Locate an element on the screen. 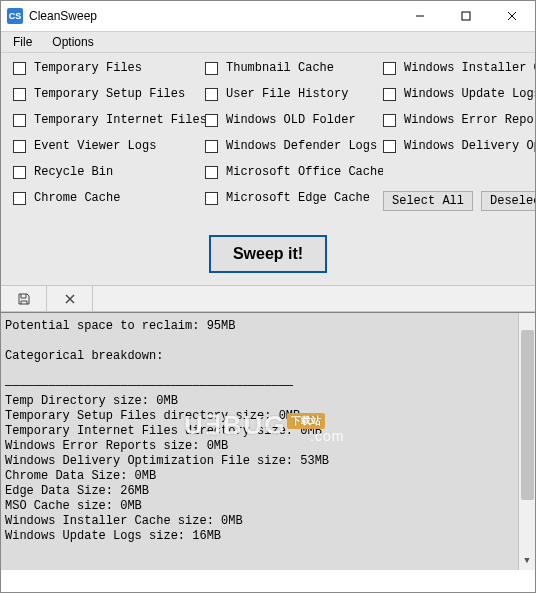 Image resolution: width=536 pixels, height=593 pixels. check-recycle-bin: Recycle Bin is located at coordinates (109, 172).